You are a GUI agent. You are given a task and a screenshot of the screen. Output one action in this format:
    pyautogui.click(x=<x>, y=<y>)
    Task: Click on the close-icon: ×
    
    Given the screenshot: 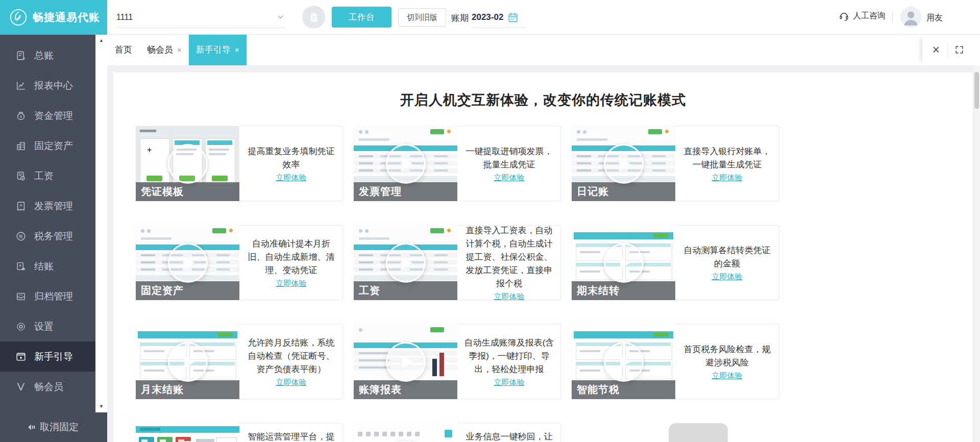 What is the action you would take?
    pyautogui.click(x=936, y=50)
    